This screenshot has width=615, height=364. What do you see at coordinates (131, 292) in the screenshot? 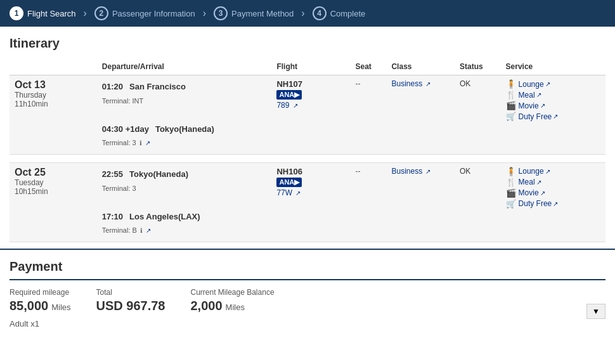
I see `total-label: Total` at bounding box center [131, 292].